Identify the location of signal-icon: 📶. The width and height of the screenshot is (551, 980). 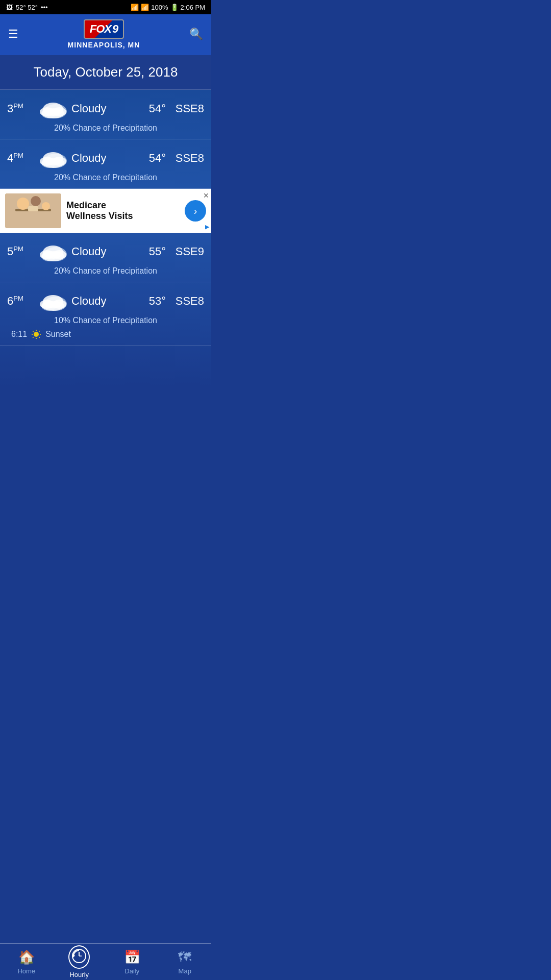
(145, 7).